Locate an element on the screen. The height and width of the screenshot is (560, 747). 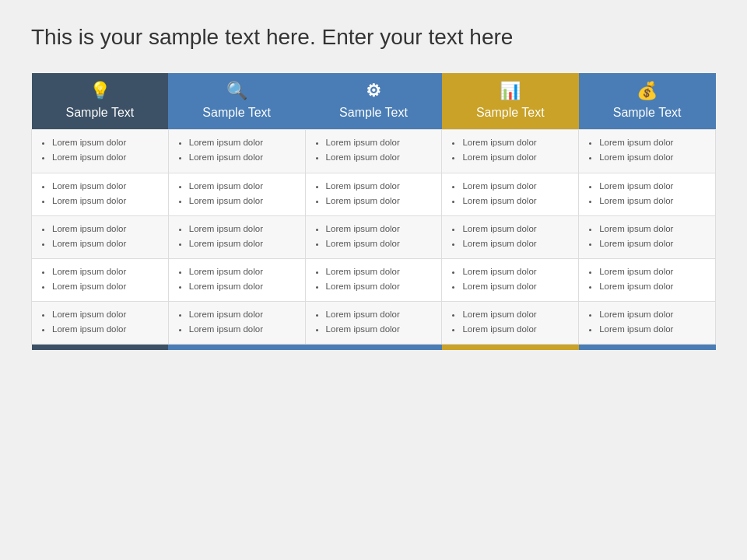
body-cell-r0c1: Lorem ipsum dolorLorem ipsum dolor is located at coordinates (237, 151).